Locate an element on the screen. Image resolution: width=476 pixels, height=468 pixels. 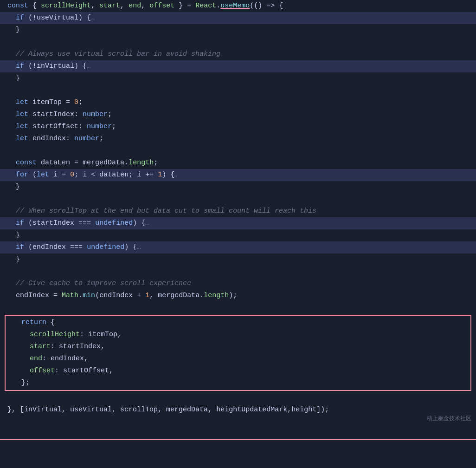
code-line-datalen: const dataLen = mergedData.length; is located at coordinates (238, 163).